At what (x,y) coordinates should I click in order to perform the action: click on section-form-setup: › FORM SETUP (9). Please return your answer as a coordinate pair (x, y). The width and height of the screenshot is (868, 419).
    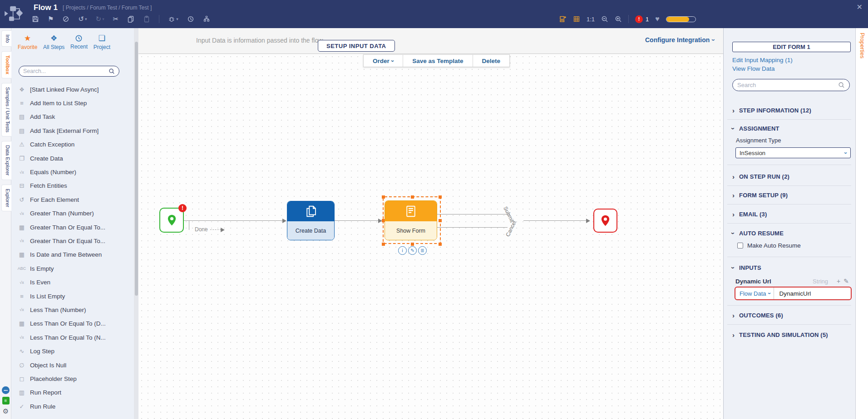
    Looking at the image, I should click on (760, 195).